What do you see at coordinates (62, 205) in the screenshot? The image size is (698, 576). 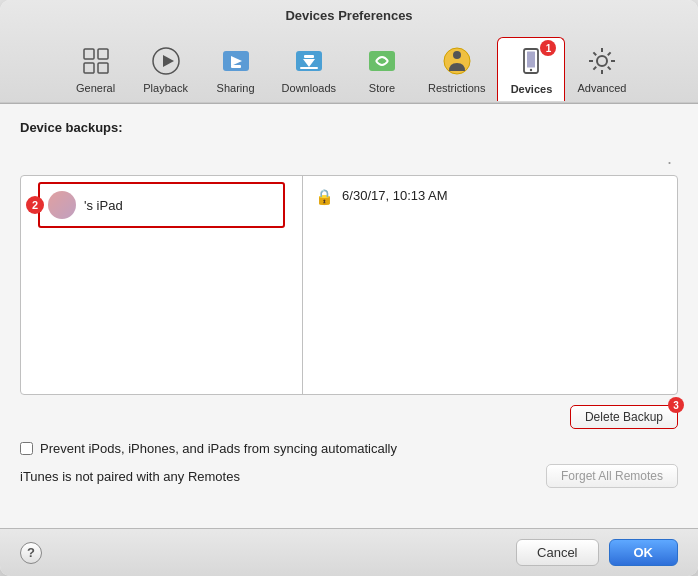 I see `device-avatar` at bounding box center [62, 205].